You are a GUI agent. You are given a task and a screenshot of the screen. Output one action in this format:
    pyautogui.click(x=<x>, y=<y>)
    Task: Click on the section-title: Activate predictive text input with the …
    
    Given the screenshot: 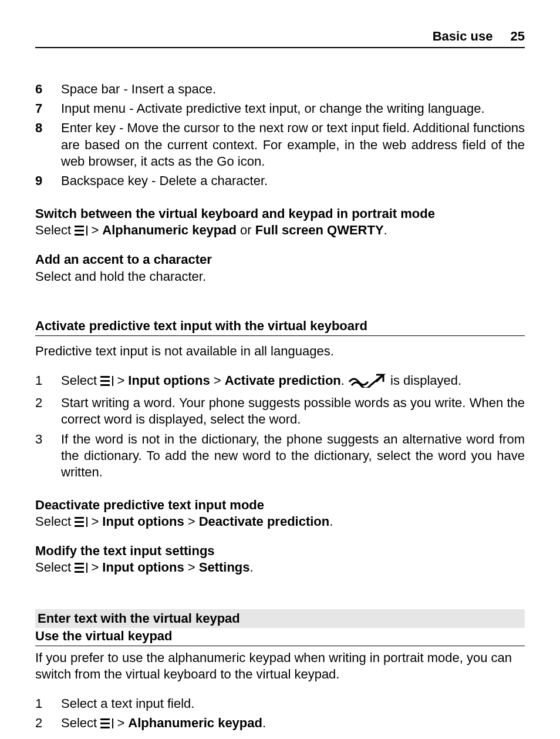 What is the action you would take?
    pyautogui.click(x=280, y=327)
    